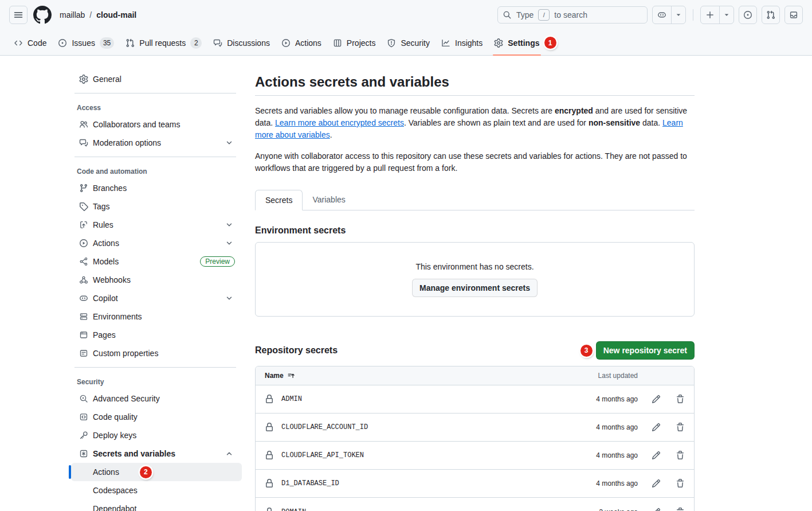 This screenshot has width=812, height=511. I want to click on notifications-inbox-button, so click(794, 15).